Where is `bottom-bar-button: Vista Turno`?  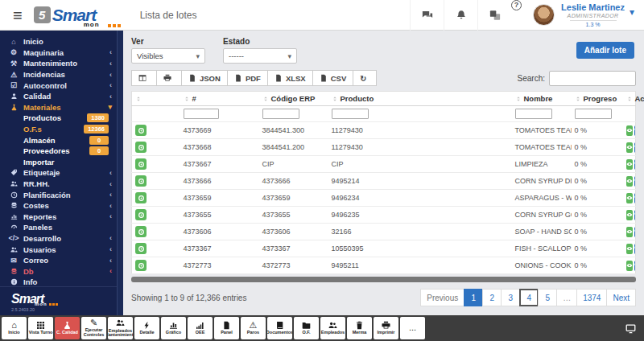 bottom-bar-button: Vista Turno is located at coordinates (40, 328).